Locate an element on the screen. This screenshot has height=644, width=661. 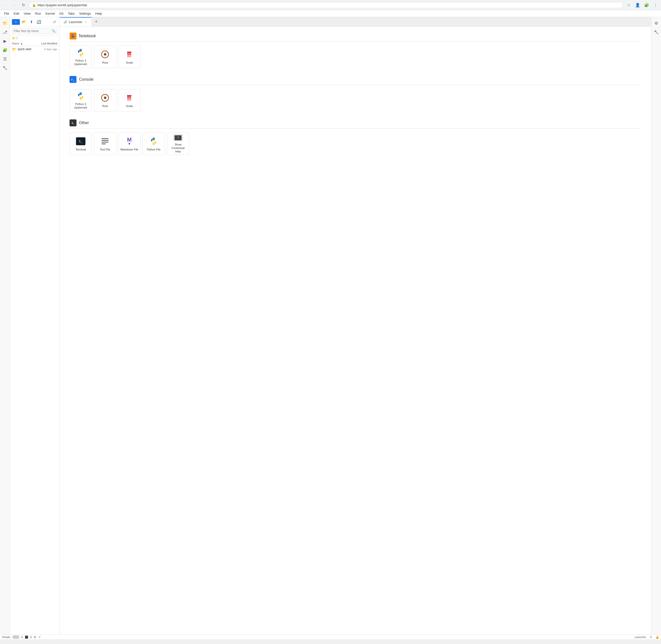
text-file-label: Text File is located at coordinates (105, 150).